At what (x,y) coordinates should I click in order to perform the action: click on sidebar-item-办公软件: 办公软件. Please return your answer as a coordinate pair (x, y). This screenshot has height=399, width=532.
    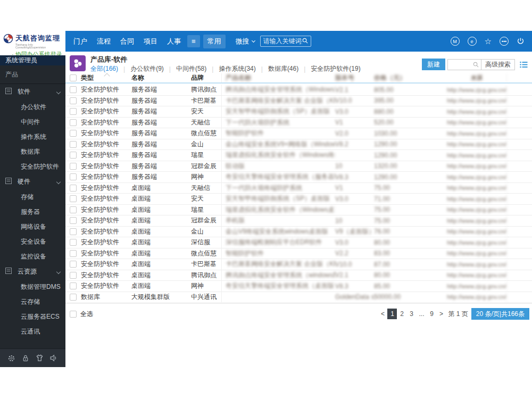
    Looking at the image, I should click on (33, 107).